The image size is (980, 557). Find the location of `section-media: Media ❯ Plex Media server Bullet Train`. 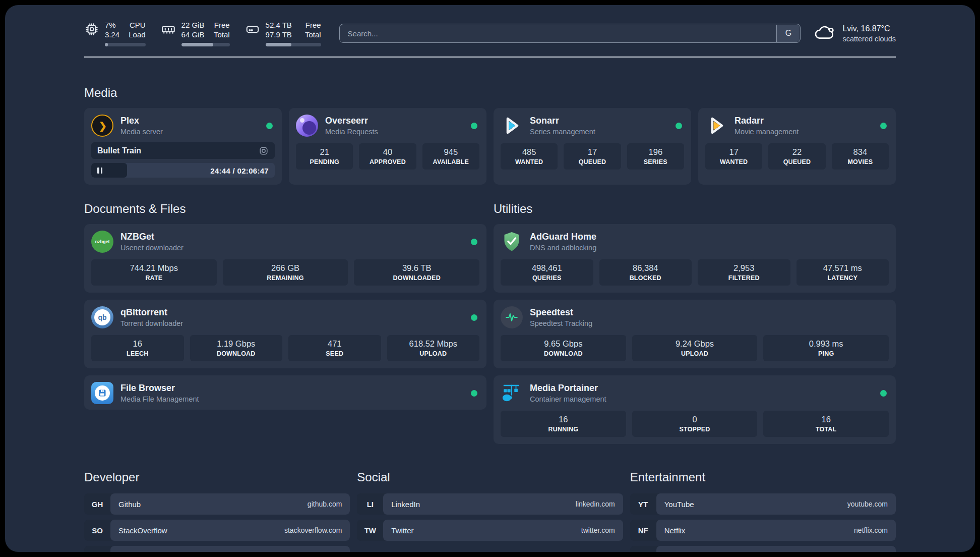

section-media: Media ❯ Plex Media server Bullet Train is located at coordinates (490, 135).